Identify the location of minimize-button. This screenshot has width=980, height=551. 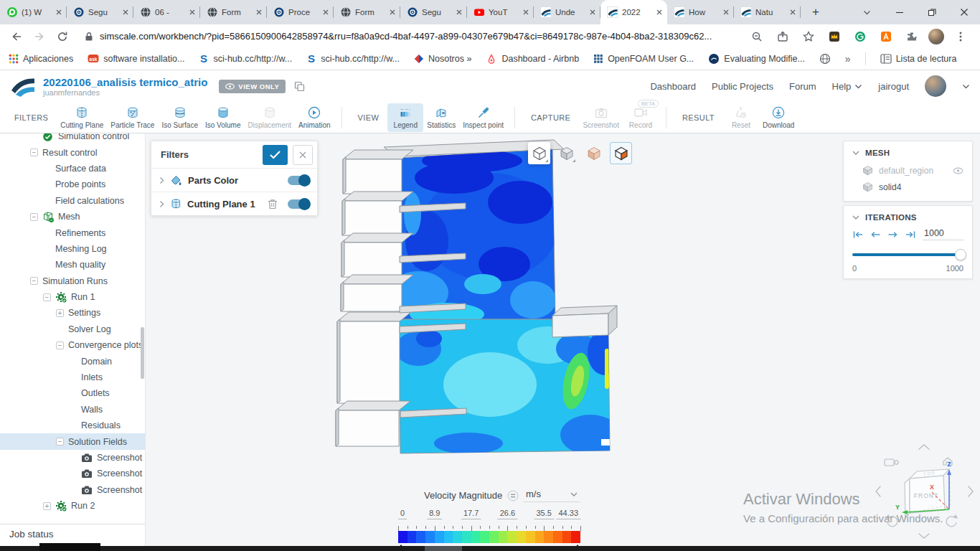
(900, 12).